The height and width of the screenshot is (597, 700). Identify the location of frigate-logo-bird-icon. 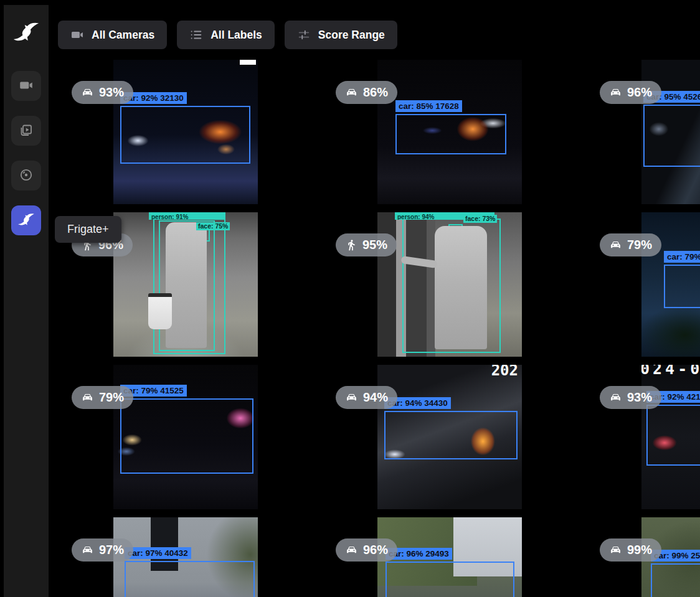
(26, 32).